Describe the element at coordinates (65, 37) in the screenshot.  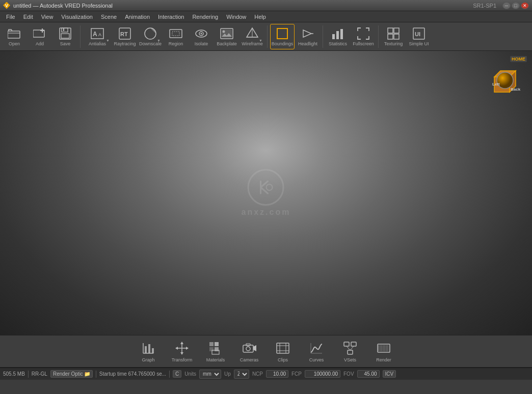
I see `save-button: Save` at that location.